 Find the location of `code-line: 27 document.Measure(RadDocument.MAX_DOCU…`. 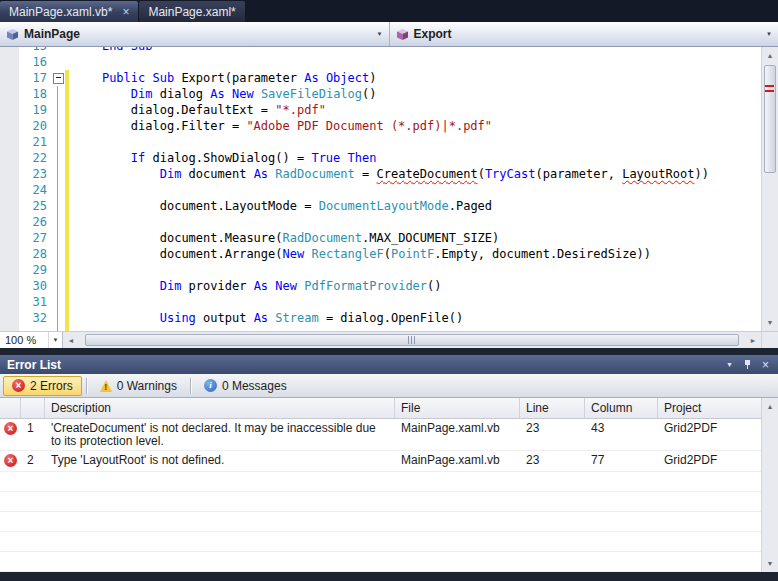

code-line: 27 document.Measure(RadDocument.MAX_DOCU… is located at coordinates (380, 238).